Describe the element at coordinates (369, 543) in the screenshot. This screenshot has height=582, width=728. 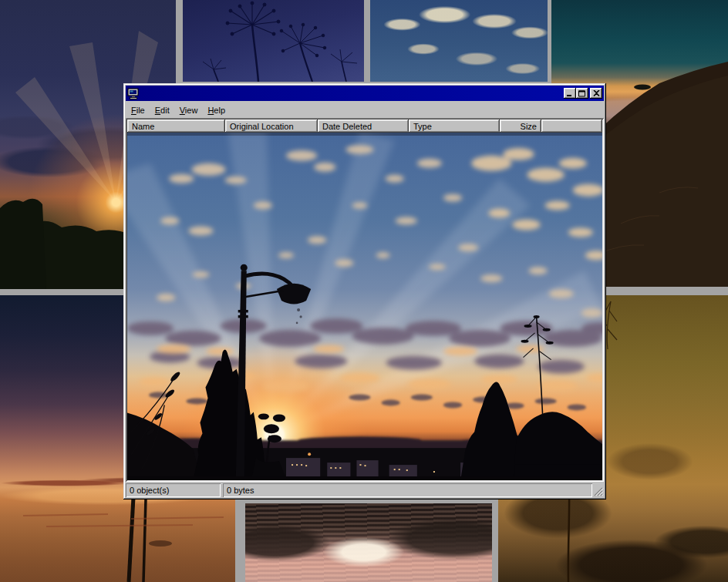
I see `wallpaper-photo-water-reflection` at that location.